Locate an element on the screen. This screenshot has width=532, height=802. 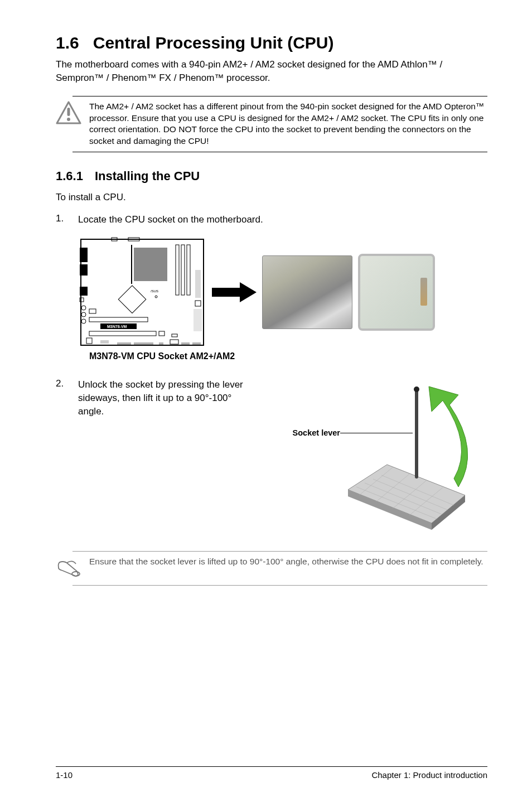
socket-lever-label: Socket lever is located at coordinates (298, 433).